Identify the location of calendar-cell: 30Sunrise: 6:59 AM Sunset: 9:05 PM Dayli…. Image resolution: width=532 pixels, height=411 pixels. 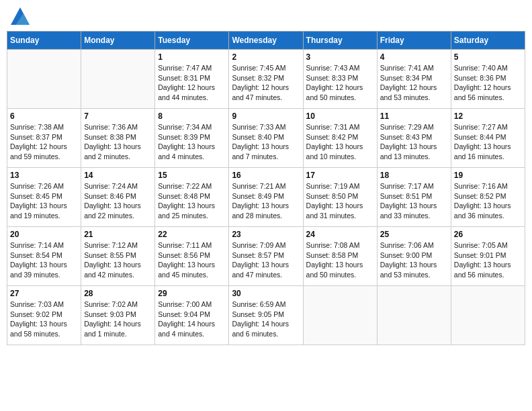
(266, 316).